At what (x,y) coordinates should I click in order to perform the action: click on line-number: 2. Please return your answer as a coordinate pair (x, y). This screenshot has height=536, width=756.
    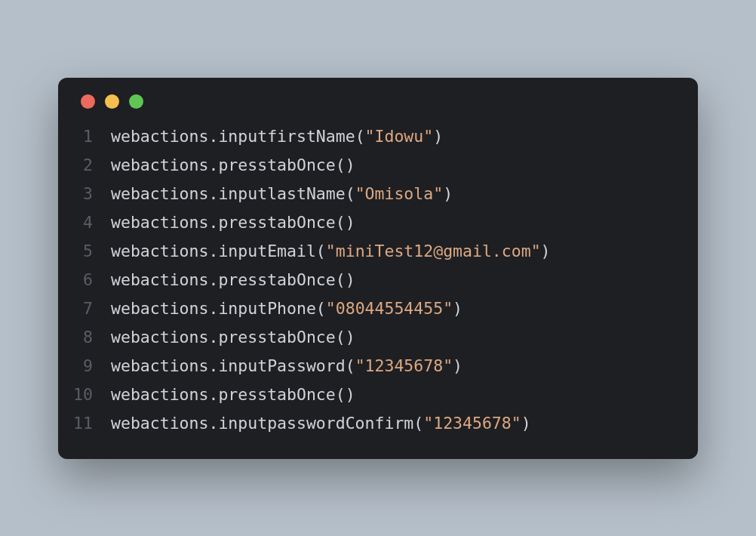
    Looking at the image, I should click on (85, 165).